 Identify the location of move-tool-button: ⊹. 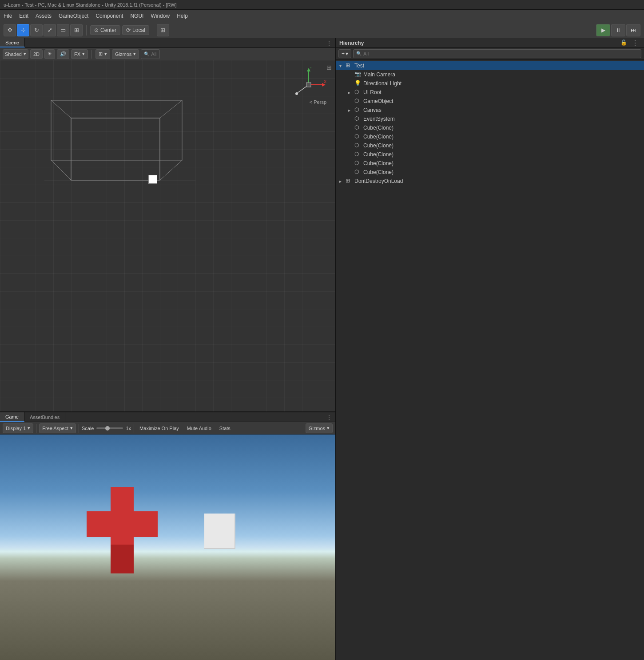
(23, 30).